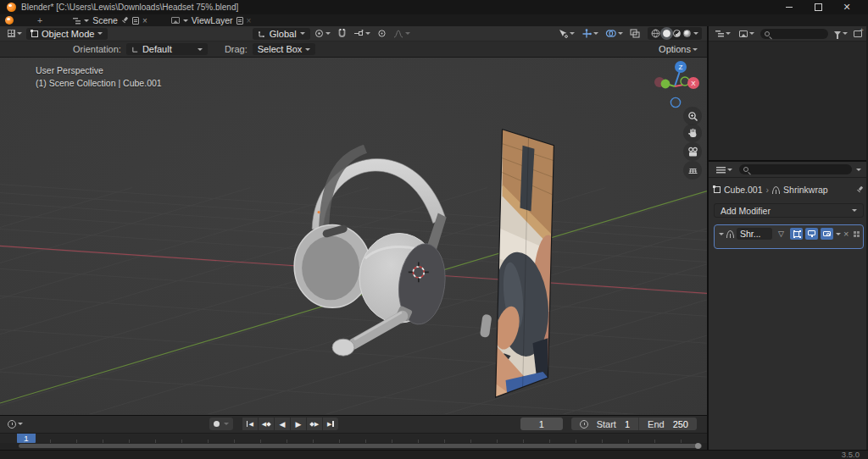  I want to click on end-frame-field: End250, so click(668, 423).